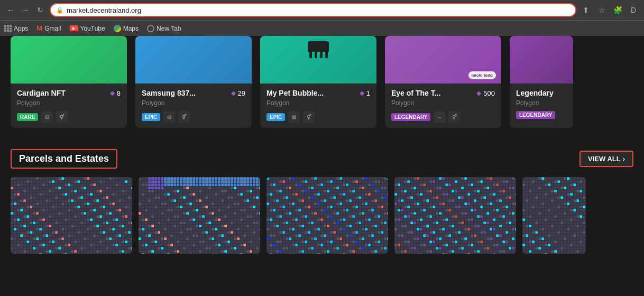 This screenshot has height=296, width=644. I want to click on card-info-pet: My Pet Bubble... ◆ 1 Polygon EPIC ⊠ ⚥, so click(318, 106).